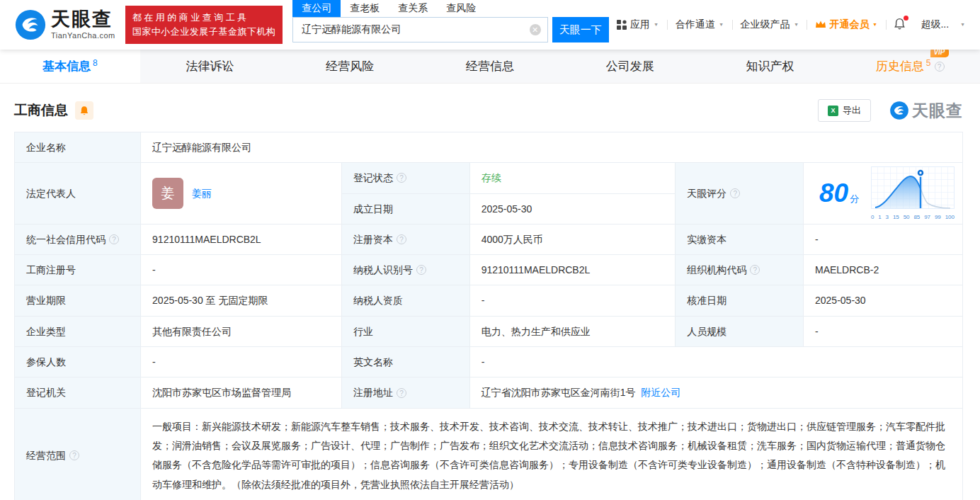 The width and height of the screenshot is (980, 500). What do you see at coordinates (884, 331) in the screenshot?
I see `staff-size-value: -` at bounding box center [884, 331].